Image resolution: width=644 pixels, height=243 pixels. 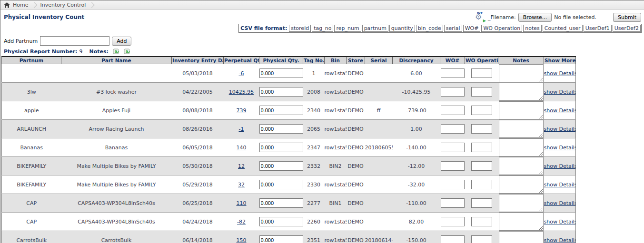 I want to click on cell-part-name: Make Multiple Bikes by FAMILY, so click(x=117, y=185).